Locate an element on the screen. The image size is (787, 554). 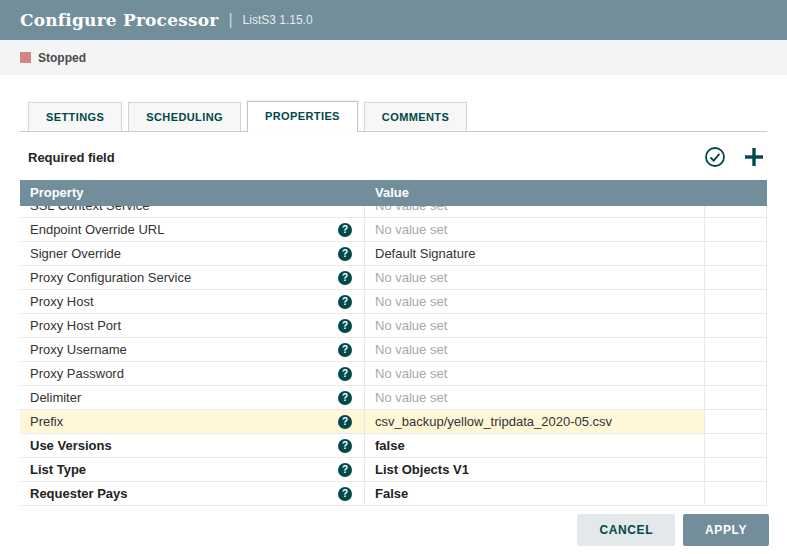
property-cell: Proxy Host Port? is located at coordinates (192, 326).